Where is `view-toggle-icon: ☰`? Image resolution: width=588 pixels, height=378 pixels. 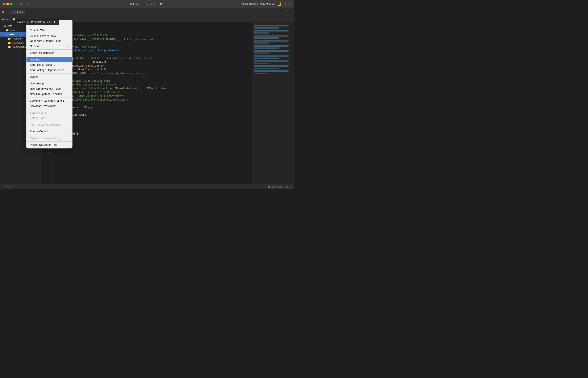 view-toggle-icon: ☰ is located at coordinates (290, 12).